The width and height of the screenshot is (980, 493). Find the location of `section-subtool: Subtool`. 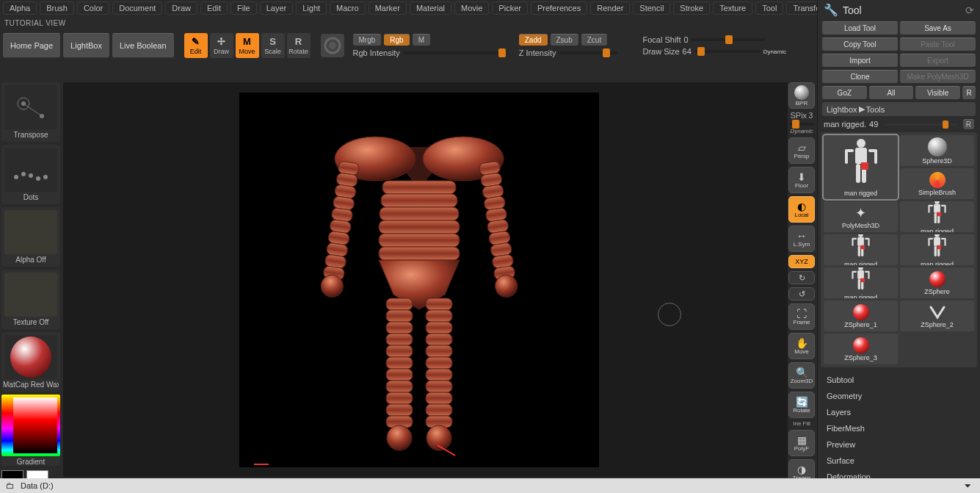

section-subtool: Subtool is located at coordinates (899, 380).